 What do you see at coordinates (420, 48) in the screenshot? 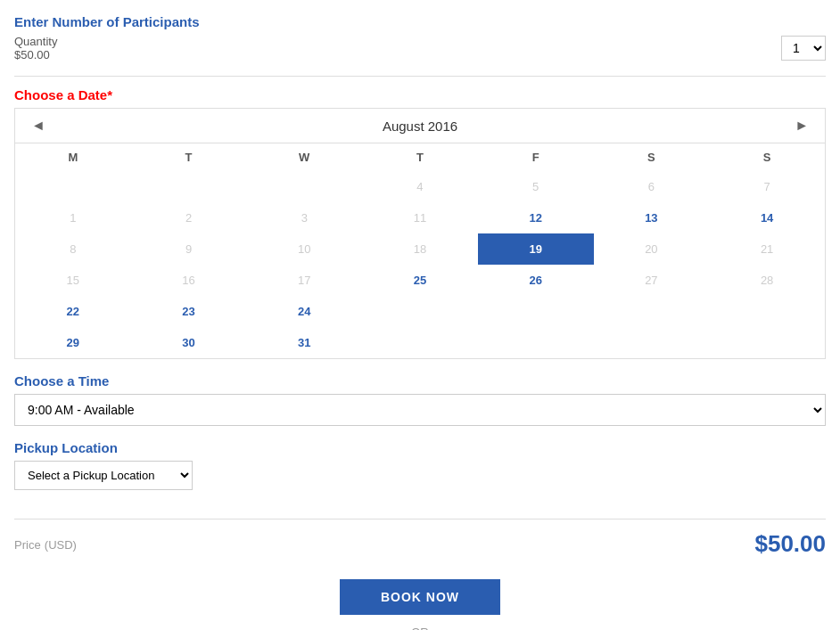
I see `quantity-row: Quantity $50.00 1 2 3 4 5` at bounding box center [420, 48].